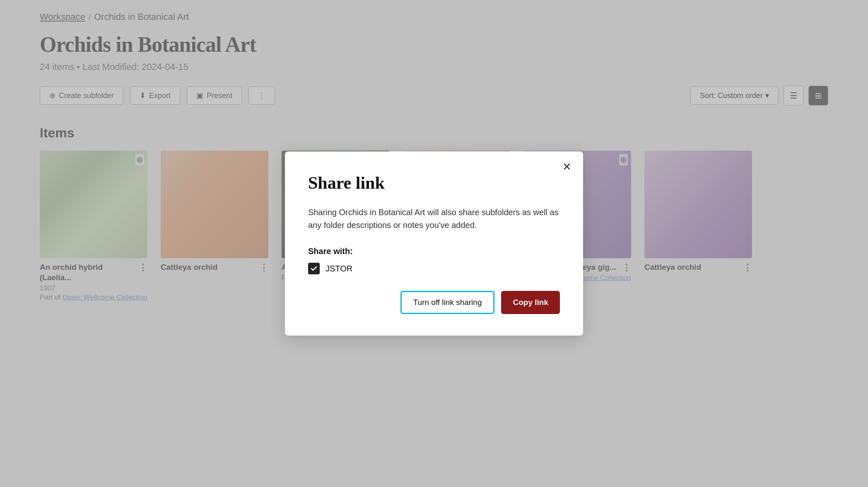 This screenshot has width=868, height=487. Describe the element at coordinates (434, 183) in the screenshot. I see `modal-title: Share link` at that location.